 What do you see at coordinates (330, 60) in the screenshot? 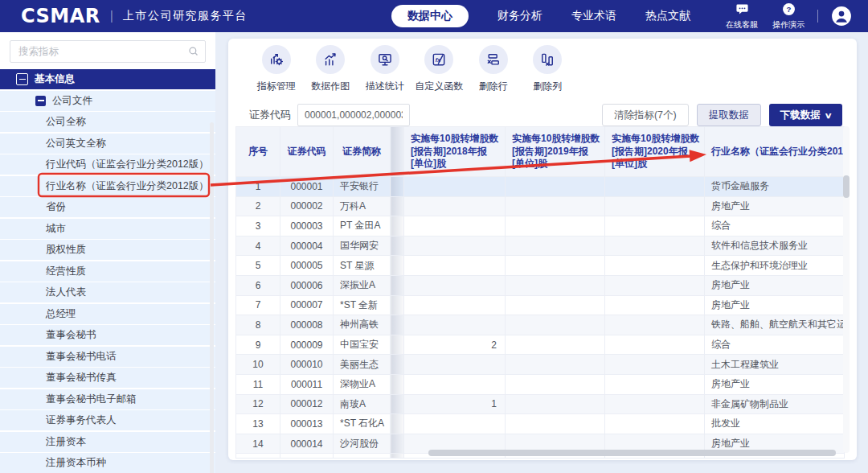
I see `data-chart-icon` at bounding box center [330, 60].